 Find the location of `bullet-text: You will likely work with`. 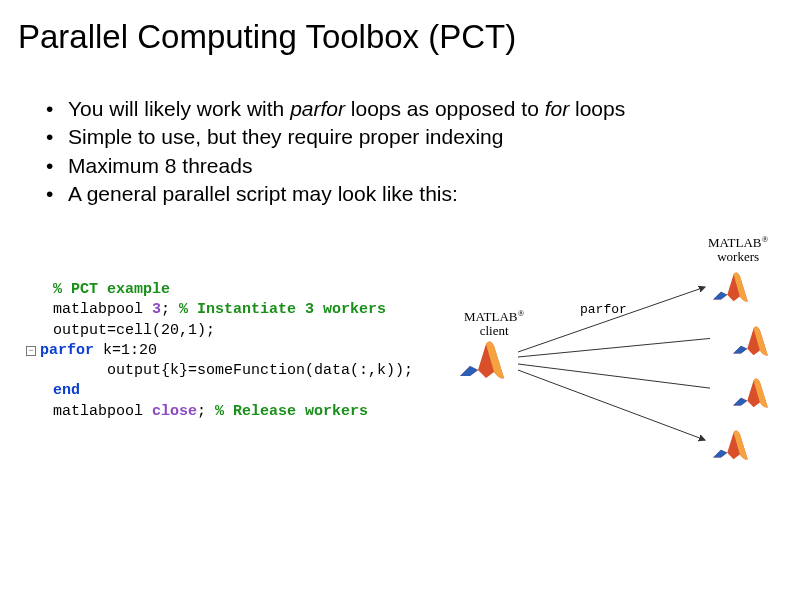

bullet-text: You will likely work with is located at coordinates (179, 108).